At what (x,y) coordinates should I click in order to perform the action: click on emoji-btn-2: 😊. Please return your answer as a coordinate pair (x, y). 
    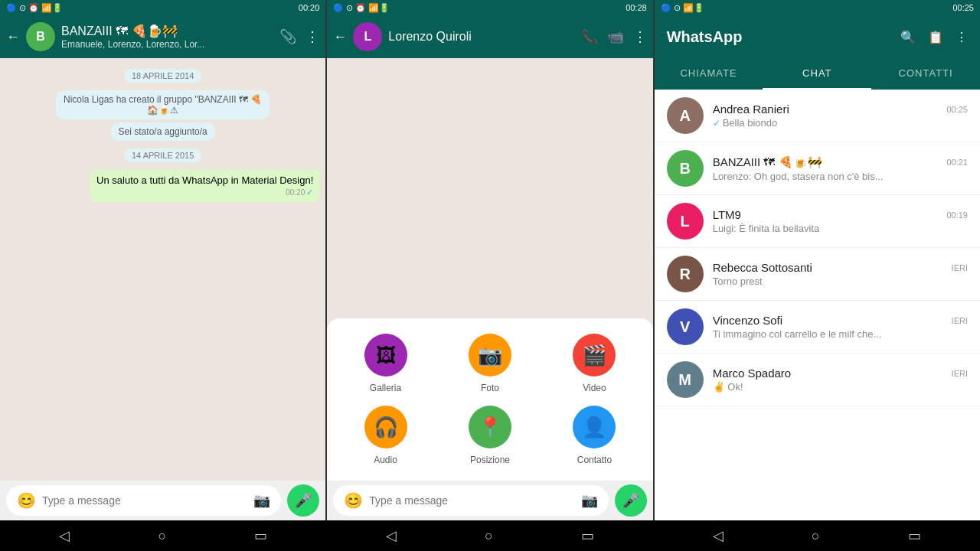
    Looking at the image, I should click on (354, 500).